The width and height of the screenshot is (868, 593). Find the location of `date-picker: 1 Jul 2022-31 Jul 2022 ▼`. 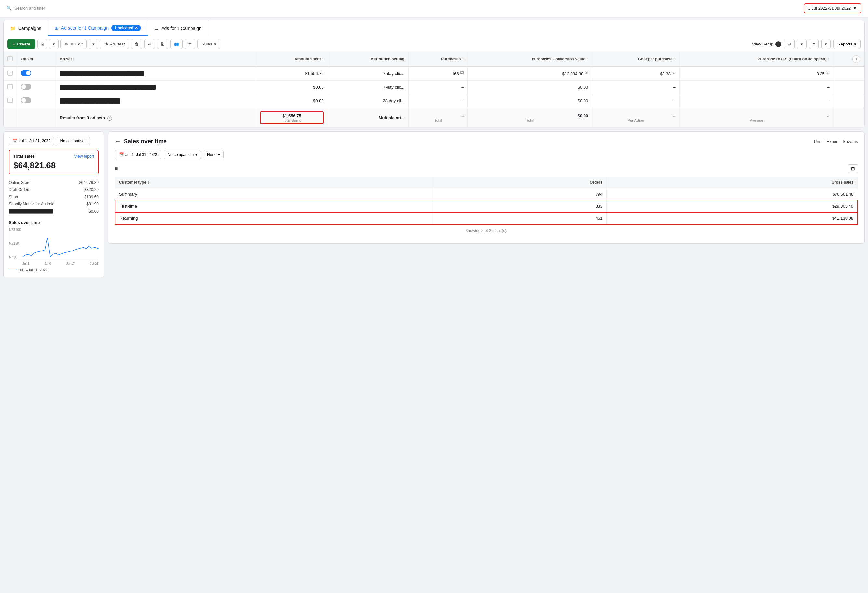

date-picker: 1 Jul 2022-31 Jul 2022 ▼ is located at coordinates (833, 8).